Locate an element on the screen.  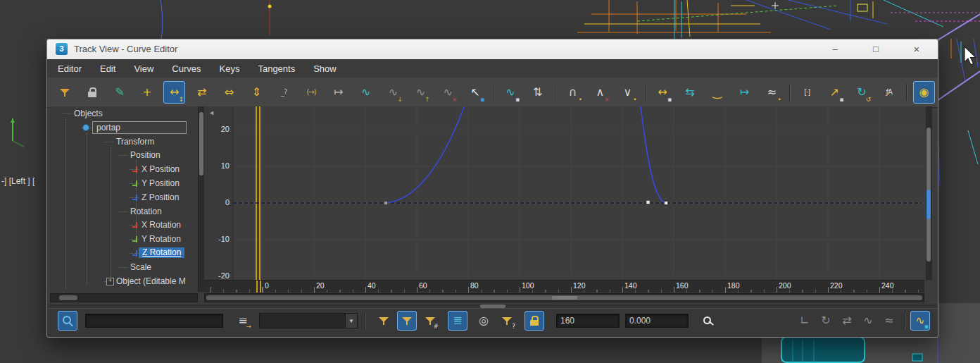
isolate-curve-toggle-icon: ◉ is located at coordinates (924, 92).